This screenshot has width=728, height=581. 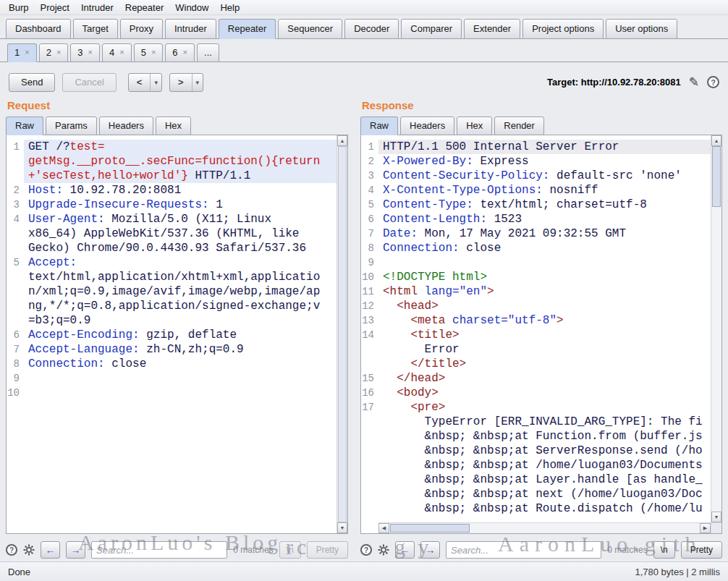 What do you see at coordinates (187, 82) in the screenshot?
I see `history-forward-button: > ▾` at bounding box center [187, 82].